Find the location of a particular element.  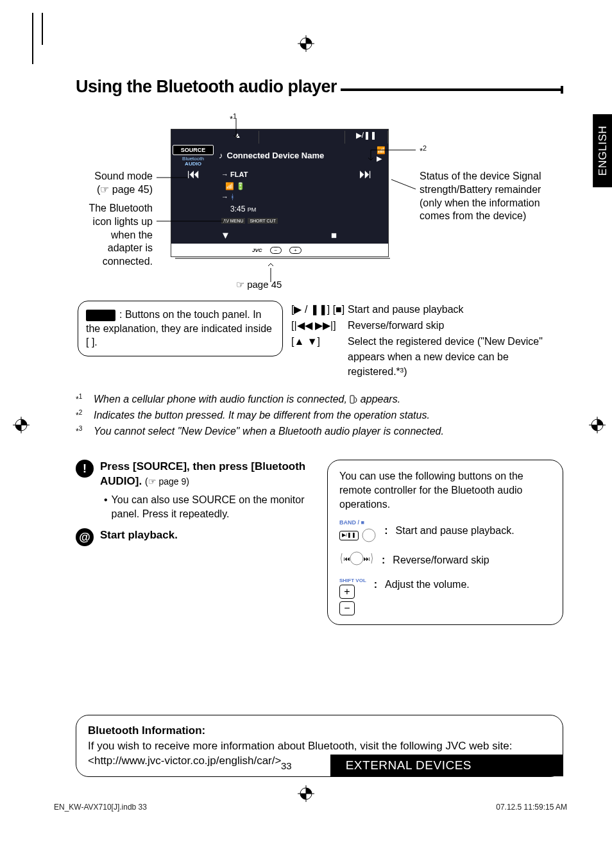

language-tab: ENGLISH is located at coordinates (602, 151).